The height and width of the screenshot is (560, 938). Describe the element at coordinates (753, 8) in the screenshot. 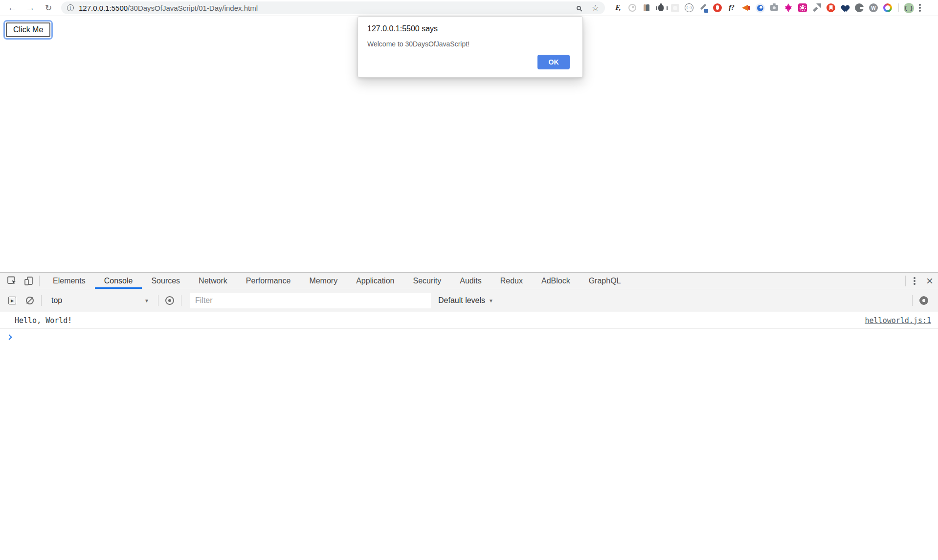

I see `extensions-row: F,(-)f?W` at that location.